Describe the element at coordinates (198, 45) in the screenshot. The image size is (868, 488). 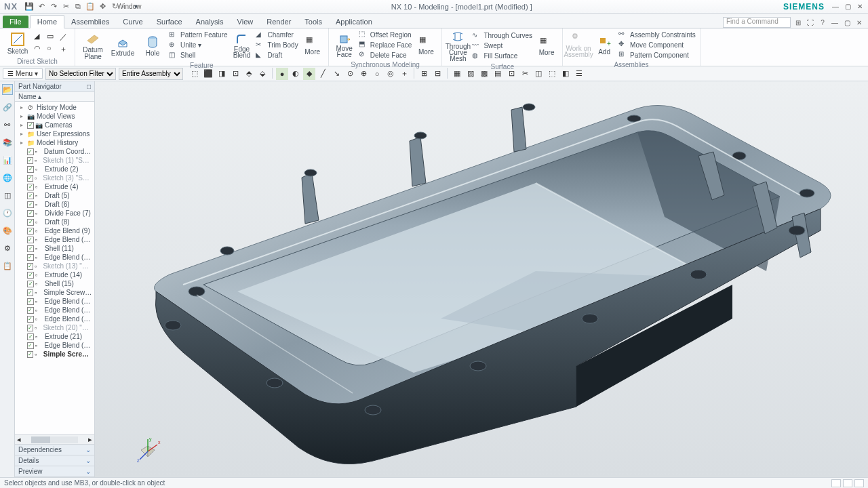
I see `unite-button: ⊕Unite ▾` at that location.